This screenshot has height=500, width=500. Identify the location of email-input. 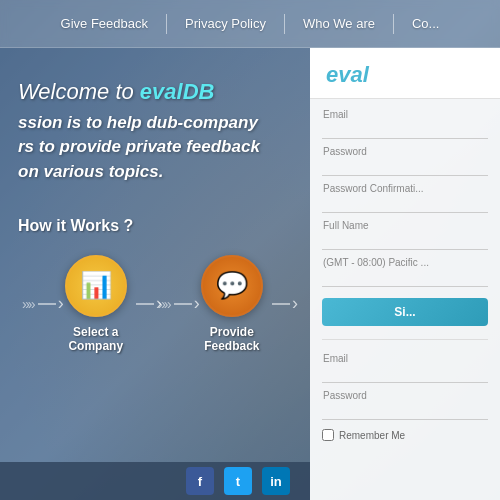
(405, 130).